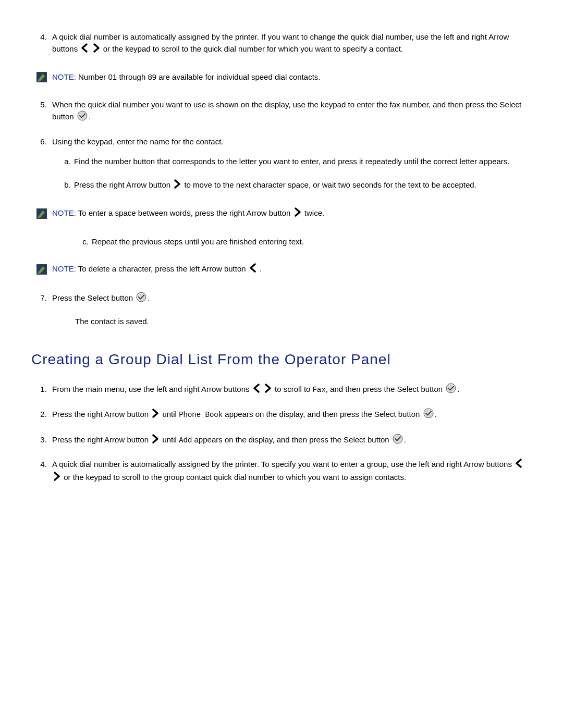 This screenshot has width=563, height=728. I want to click on step-4: A quick dial number is automatically ass…, so click(290, 44).